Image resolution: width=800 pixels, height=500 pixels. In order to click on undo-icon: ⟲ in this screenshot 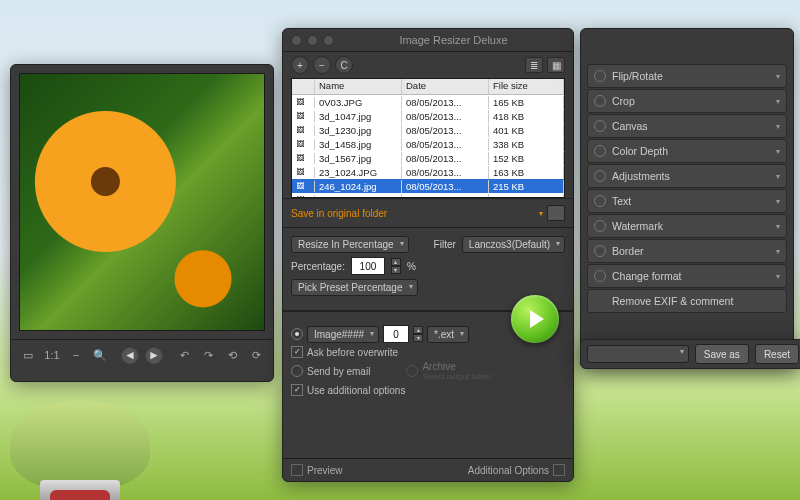, I will do `click(232, 355)`.